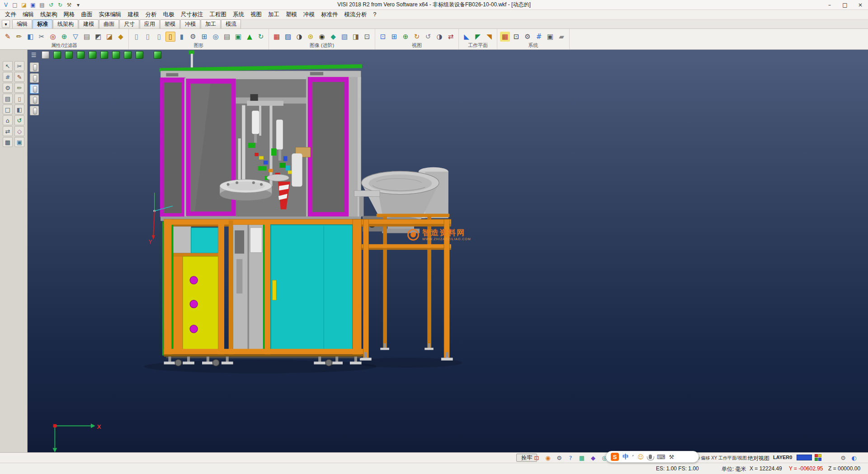 The height and width of the screenshot is (474, 868). What do you see at coordinates (66, 24) in the screenshot?
I see `tab-wireframe: 线架构` at bounding box center [66, 24].